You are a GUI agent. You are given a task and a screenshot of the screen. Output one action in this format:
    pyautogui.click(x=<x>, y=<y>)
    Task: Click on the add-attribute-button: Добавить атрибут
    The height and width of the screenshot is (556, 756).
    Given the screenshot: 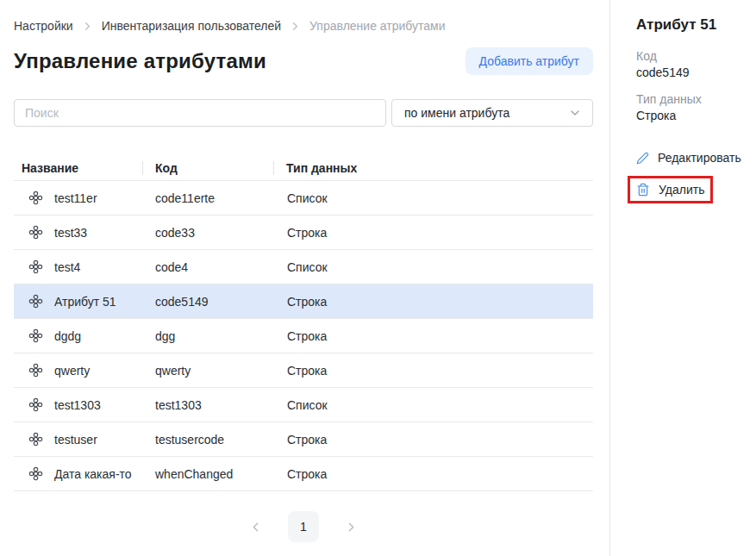 What is the action you would take?
    pyautogui.click(x=529, y=61)
    